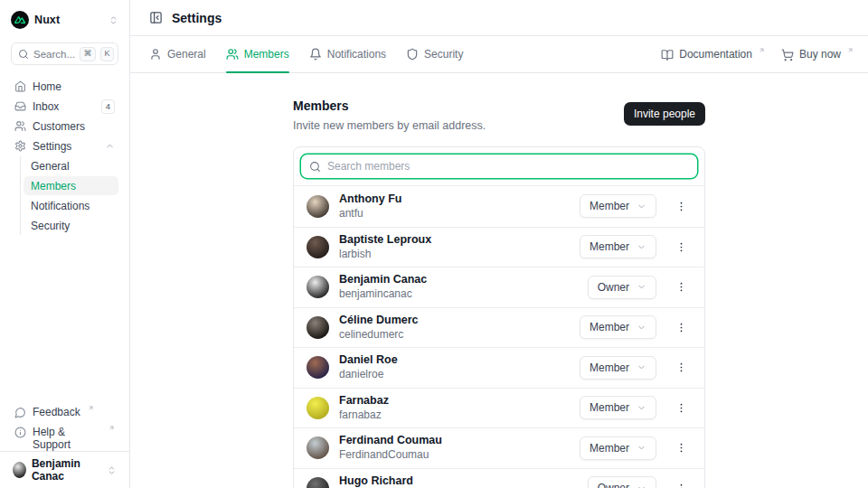  What do you see at coordinates (499, 408) in the screenshot?
I see `member-row: Farnabaz farnabaz Member` at bounding box center [499, 408].